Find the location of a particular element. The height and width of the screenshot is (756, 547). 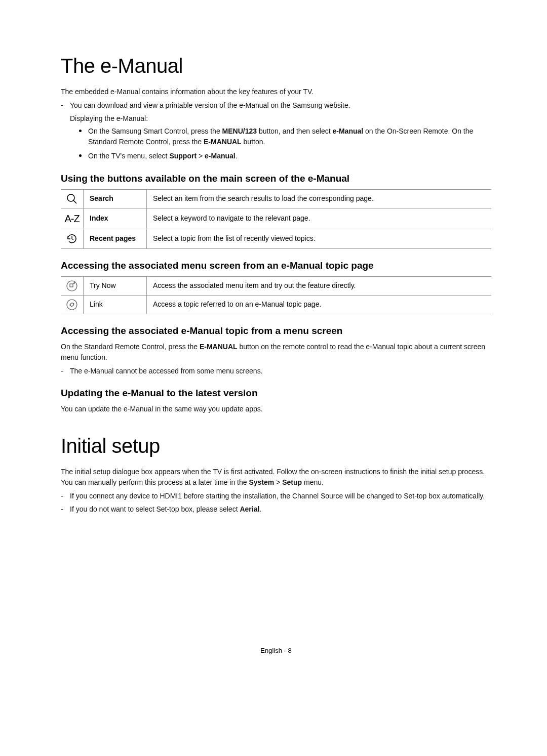

page-footer: English - 8 is located at coordinates (276, 651).